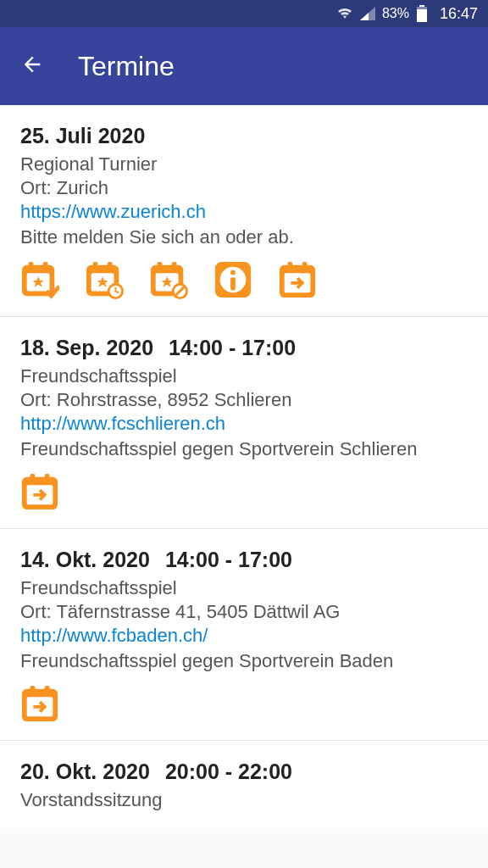  I want to click on battery-icon, so click(422, 14).